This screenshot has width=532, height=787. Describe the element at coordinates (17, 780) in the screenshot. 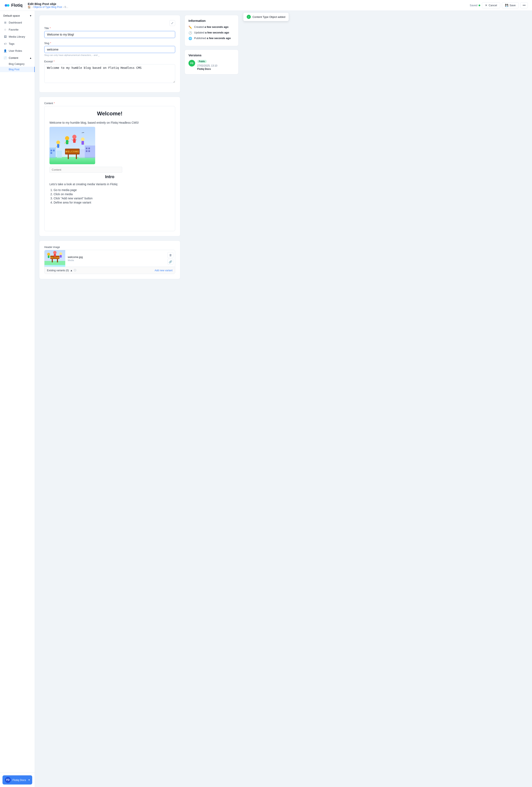

I see `user-section: FD Flotiq Docs` at that location.